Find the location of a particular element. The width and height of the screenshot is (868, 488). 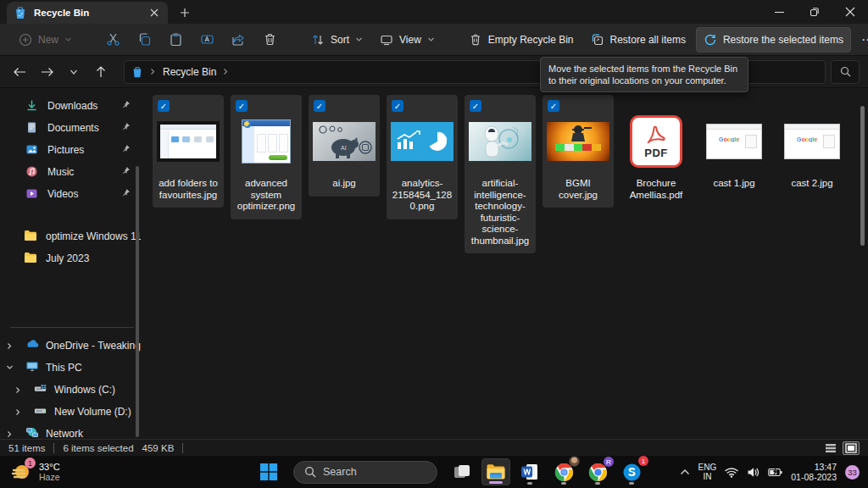

share-button is located at coordinates (239, 39).